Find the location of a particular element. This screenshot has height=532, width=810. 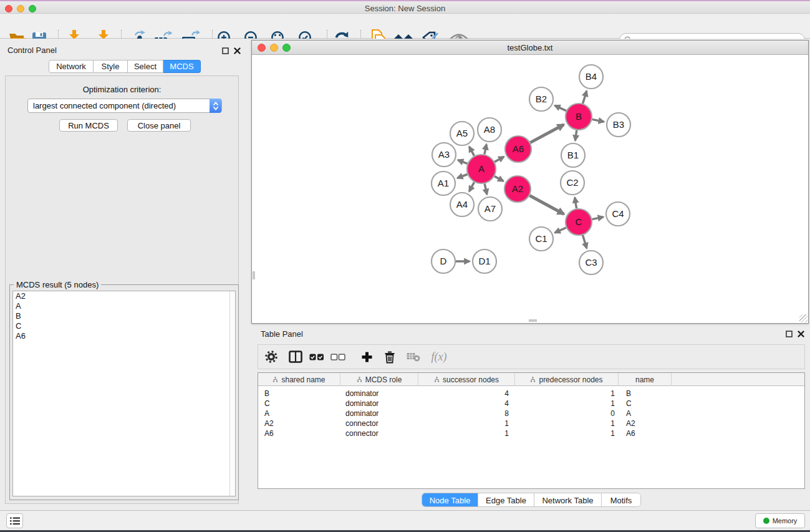

node-A6: A6 is located at coordinates (518, 149).